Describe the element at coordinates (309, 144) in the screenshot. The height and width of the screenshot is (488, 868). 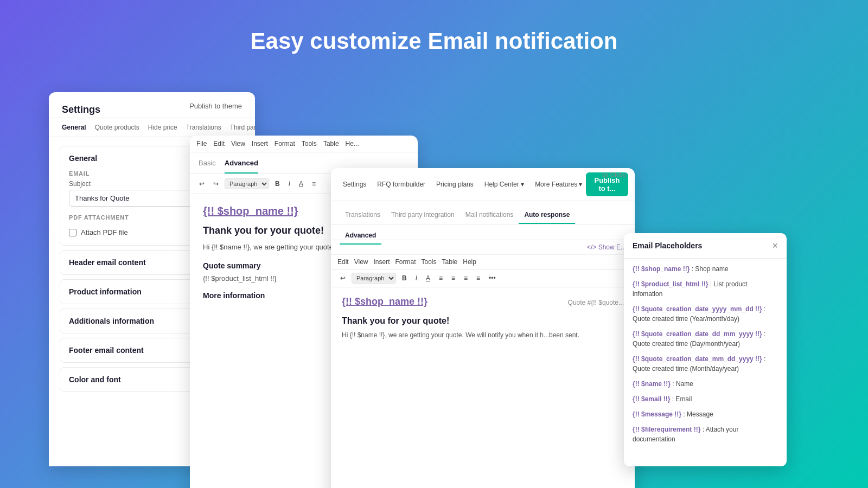
I see `menu-tools: Tools` at that location.